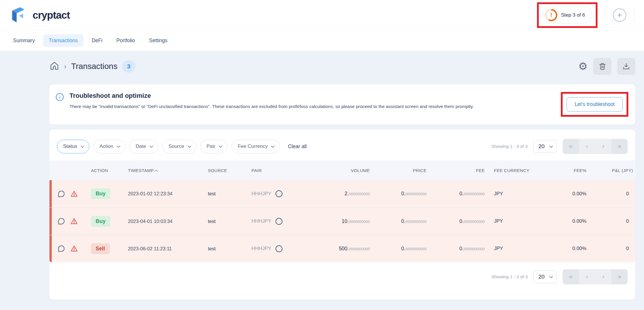 The width and height of the screenshot is (644, 310). I want to click on col-fee-currency: FEE CURRENCY, so click(514, 170).